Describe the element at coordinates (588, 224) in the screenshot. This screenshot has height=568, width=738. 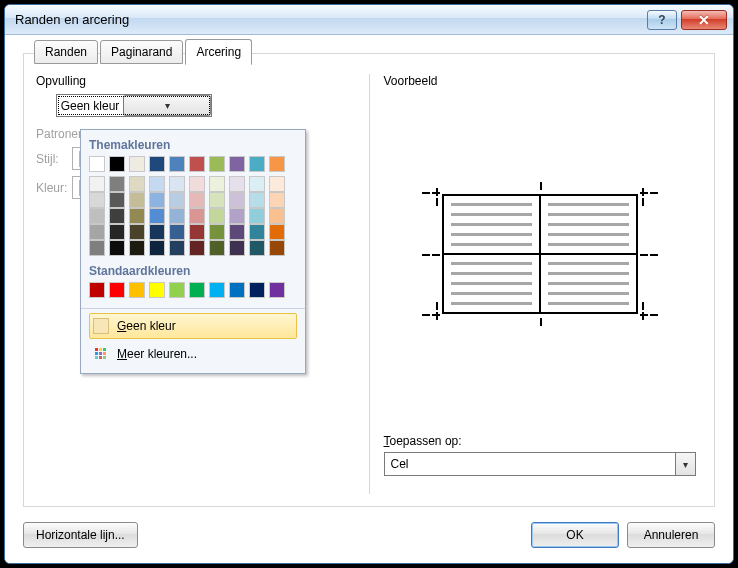
I see `preview-cell` at that location.